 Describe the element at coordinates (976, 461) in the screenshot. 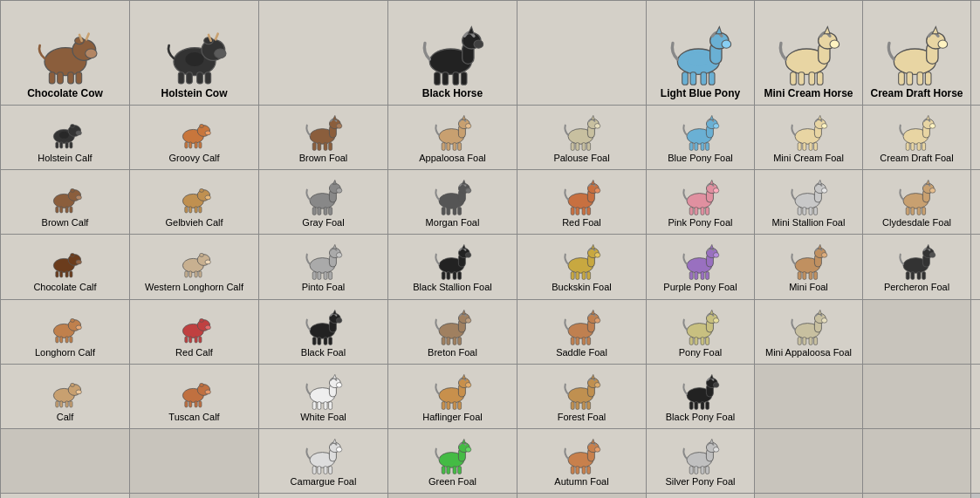

I see `data-cell: Neapolitan Calf` at that location.